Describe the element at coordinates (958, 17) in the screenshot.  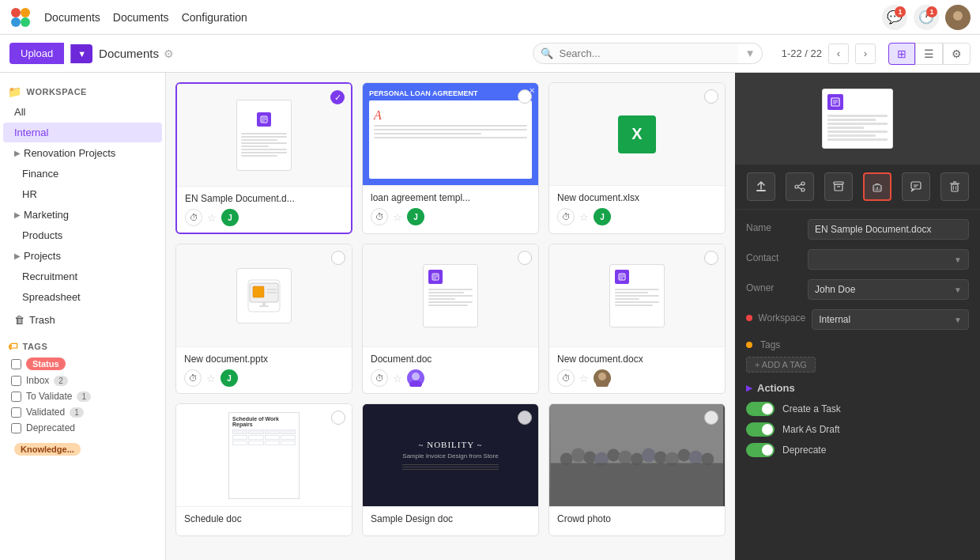
I see `user-avatar` at that location.